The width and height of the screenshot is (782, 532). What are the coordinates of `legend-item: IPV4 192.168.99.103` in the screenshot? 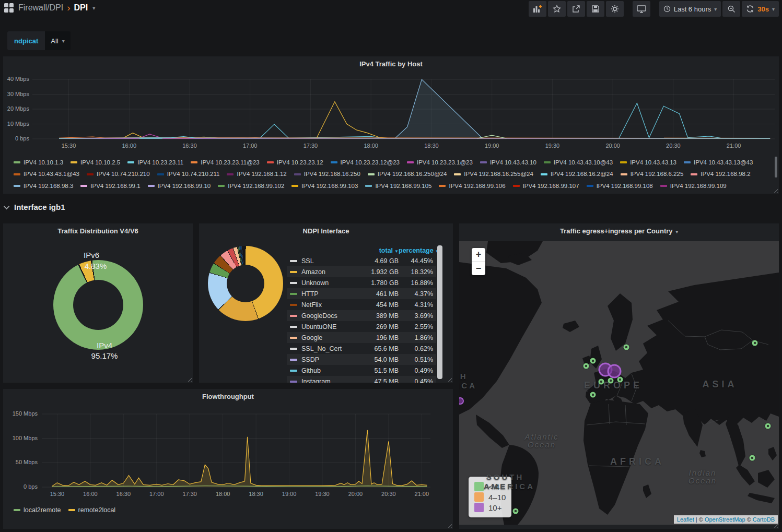 It's located at (325, 186).